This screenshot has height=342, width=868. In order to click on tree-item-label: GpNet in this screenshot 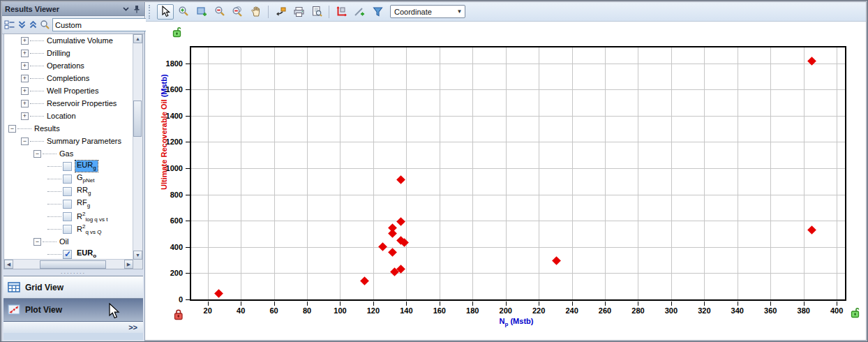, I will do `click(85, 179)`.